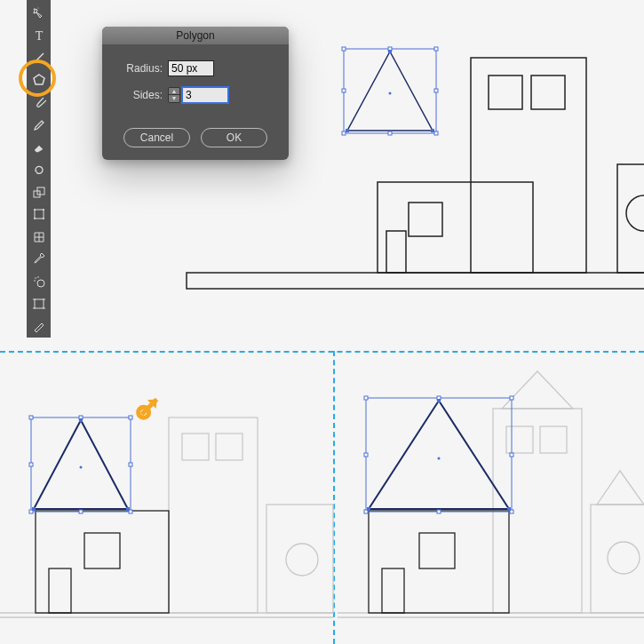  I want to click on symbol-sprayer-tool, so click(39, 281).